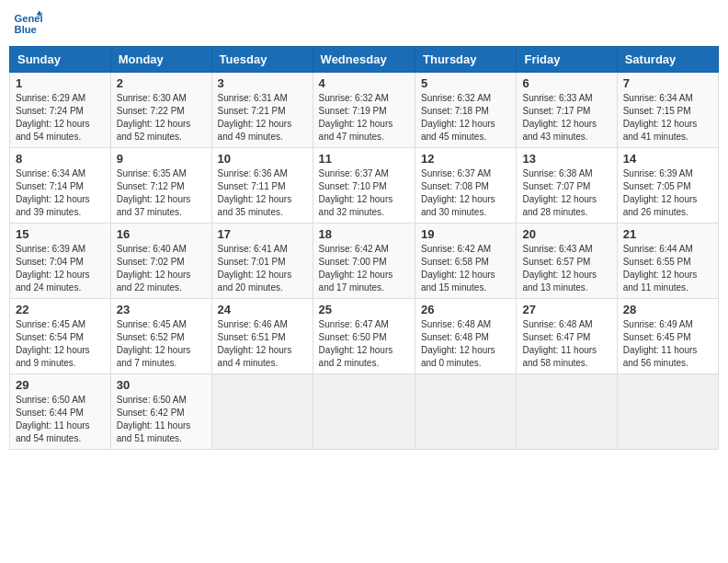 Image resolution: width=728 pixels, height=563 pixels. I want to click on day-info: Sunrise: 6:32 AMSunset: 7:19 PMDaylight:…, so click(364, 118).